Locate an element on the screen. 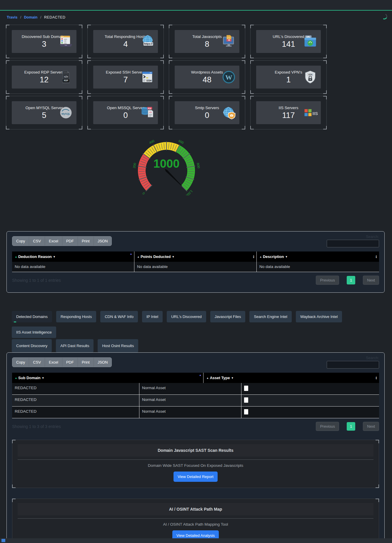 The height and width of the screenshot is (543, 392). stat-card-total-responding-hosts: Total Responding Hosts4https:// is located at coordinates (126, 41).